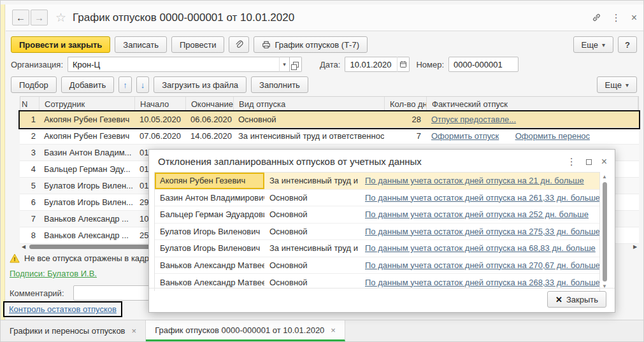 The width and height of the screenshot is (644, 342). Describe the element at coordinates (88, 85) in the screenshot. I see `add-button: Добавить` at that location.